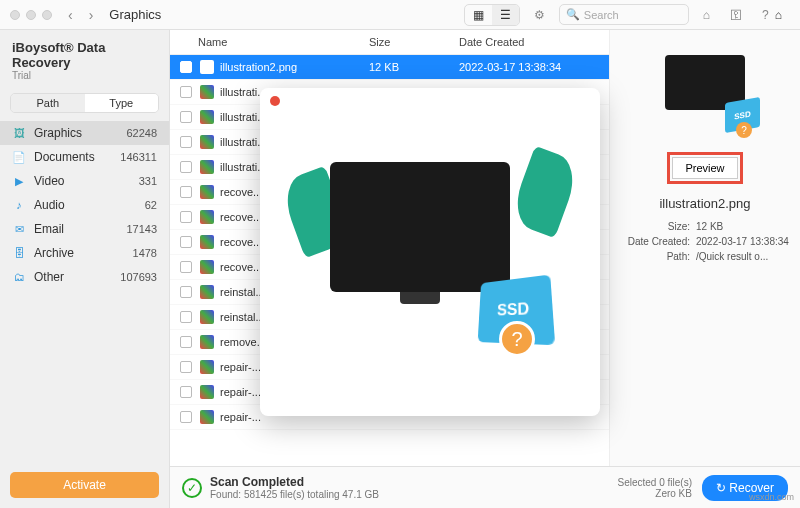 This screenshot has height=508, width=800. I want to click on list-view-icon: ☰, so click(506, 15).